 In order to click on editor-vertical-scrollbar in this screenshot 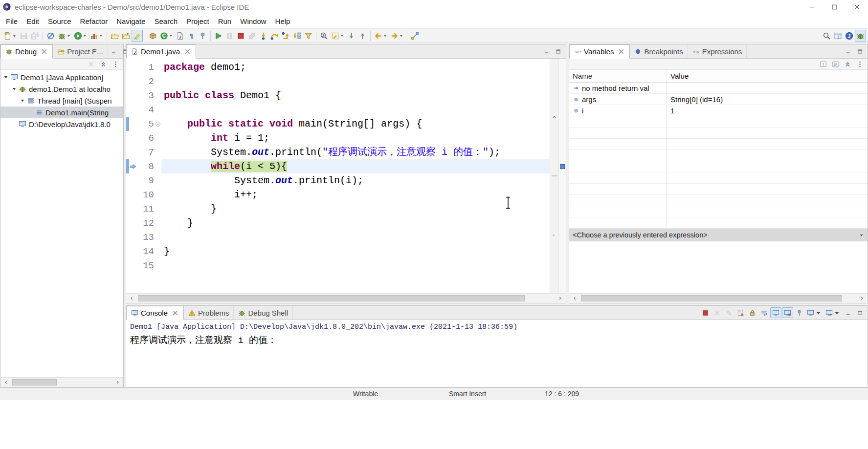, I will do `click(554, 176)`.